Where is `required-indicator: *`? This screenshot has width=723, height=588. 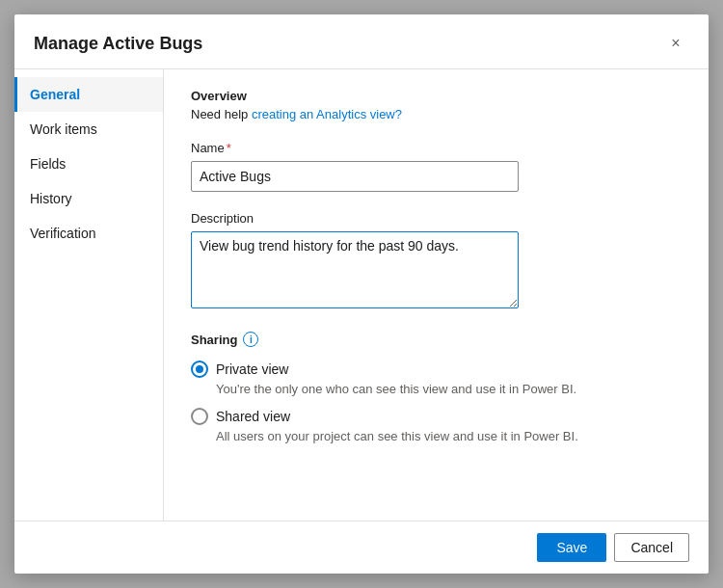 required-indicator: * is located at coordinates (229, 148).